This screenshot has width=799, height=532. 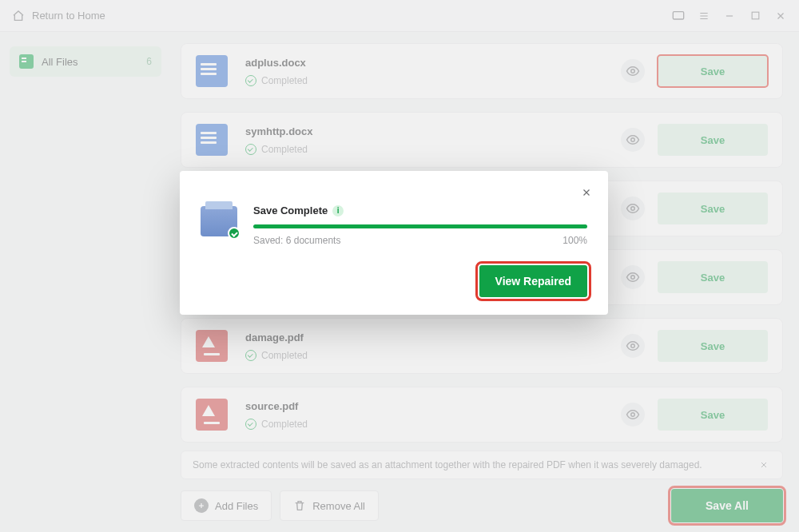 I want to click on menu-icon, so click(x=704, y=16).